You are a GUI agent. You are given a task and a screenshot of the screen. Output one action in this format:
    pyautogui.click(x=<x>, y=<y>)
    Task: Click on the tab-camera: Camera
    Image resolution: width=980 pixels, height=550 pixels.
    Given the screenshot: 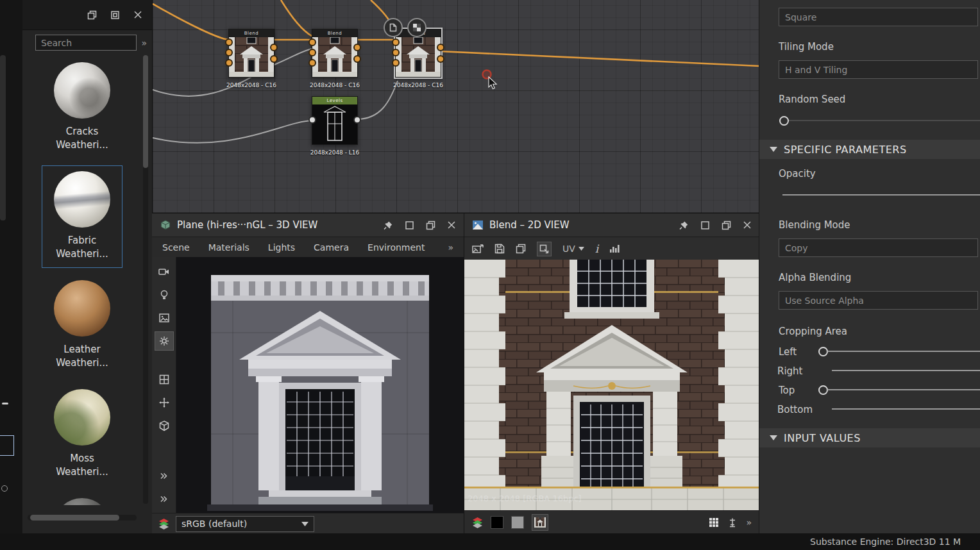 What is the action you would take?
    pyautogui.click(x=331, y=247)
    